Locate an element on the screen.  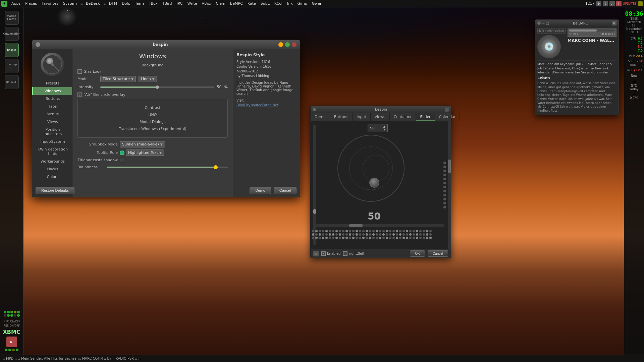
taskbar-system: System is located at coordinates (70, 3).